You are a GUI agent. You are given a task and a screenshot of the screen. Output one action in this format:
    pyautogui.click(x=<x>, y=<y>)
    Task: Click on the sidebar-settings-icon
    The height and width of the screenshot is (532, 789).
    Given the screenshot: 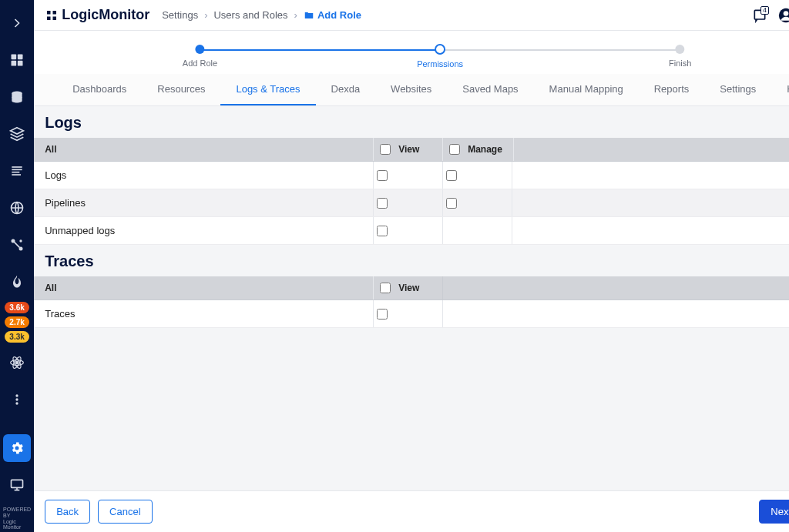 What is the action you would take?
    pyautogui.click(x=17, y=448)
    